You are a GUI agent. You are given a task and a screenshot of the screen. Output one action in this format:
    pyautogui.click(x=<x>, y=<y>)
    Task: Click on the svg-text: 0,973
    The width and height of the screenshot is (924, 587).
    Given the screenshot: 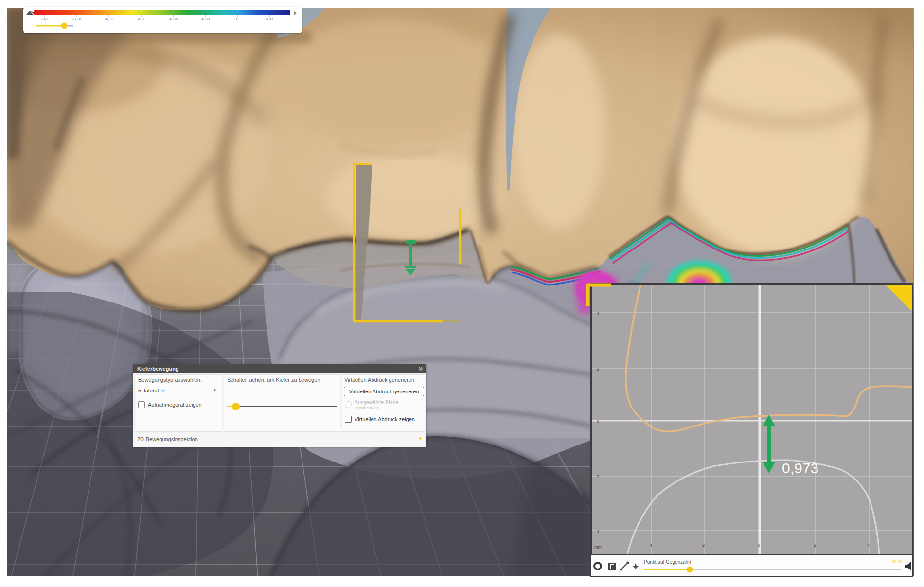 What is the action you would take?
    pyautogui.click(x=800, y=468)
    